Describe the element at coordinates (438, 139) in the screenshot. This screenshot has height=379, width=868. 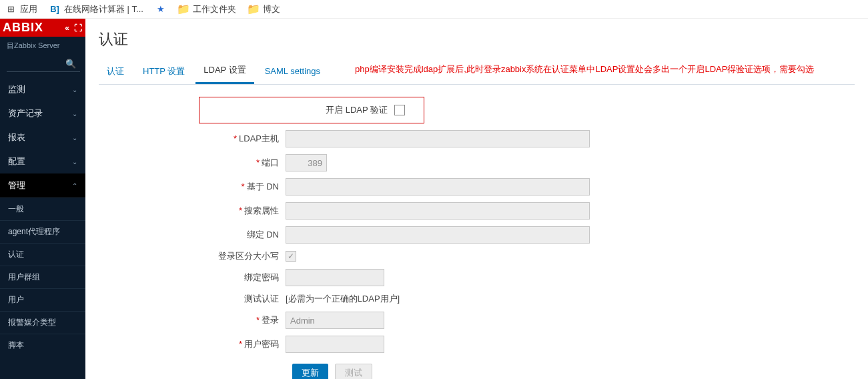
I see `ldap-host-input` at that location.